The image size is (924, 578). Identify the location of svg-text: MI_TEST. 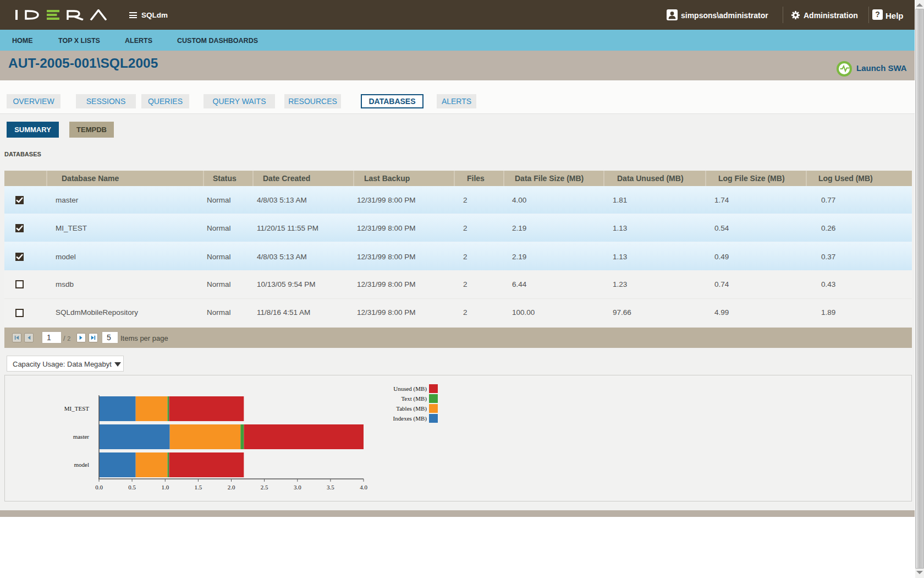
(77, 408).